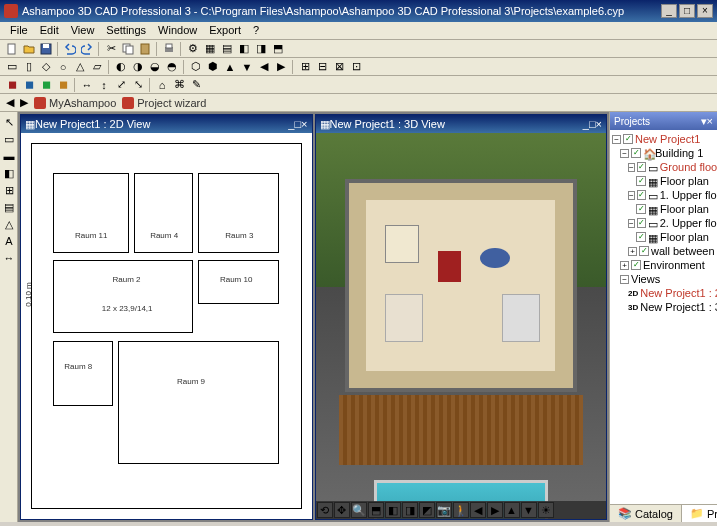 Image resolution: width=717 pixels, height=526 pixels. I want to click on pointer-icon: ↖, so click(9, 122).